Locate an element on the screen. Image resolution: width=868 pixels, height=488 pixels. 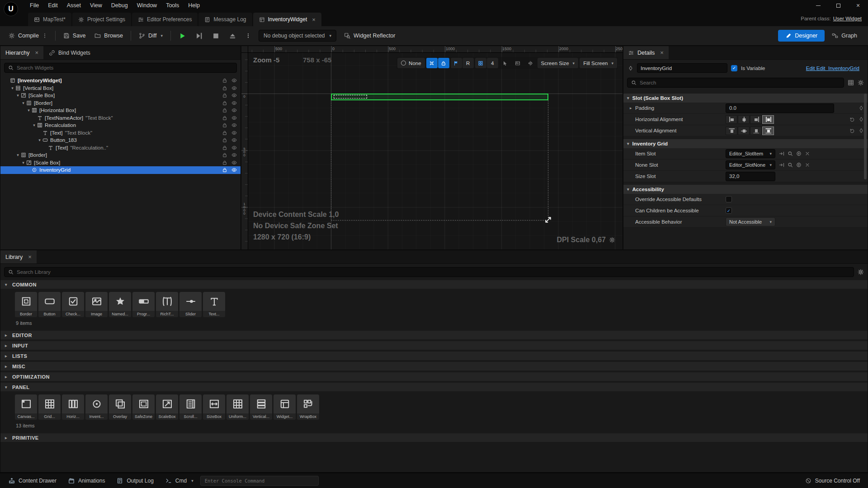
hierarchy-item-horizontal-box: ▾[Horizontal Box] is located at coordinates (120, 110).